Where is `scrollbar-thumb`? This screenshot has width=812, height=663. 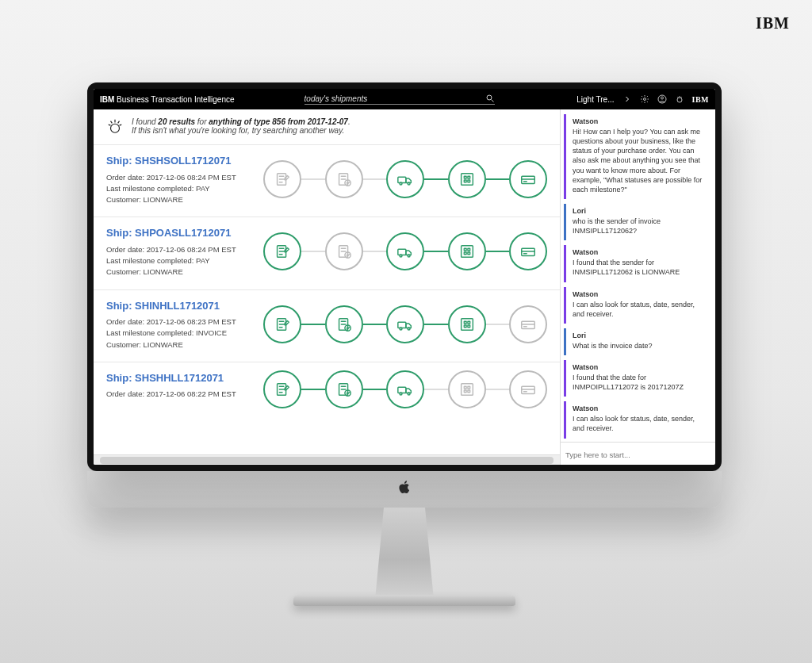 scrollbar-thumb is located at coordinates (327, 460).